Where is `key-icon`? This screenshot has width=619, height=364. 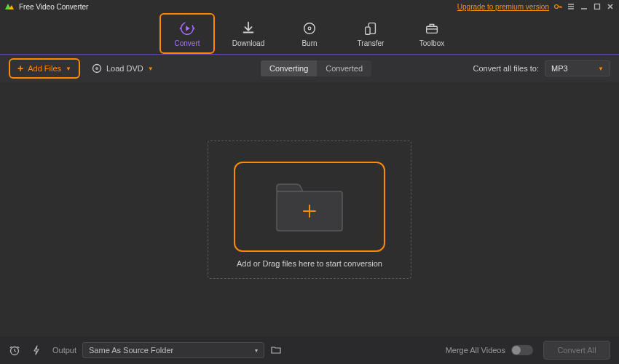 key-icon is located at coordinates (558, 7).